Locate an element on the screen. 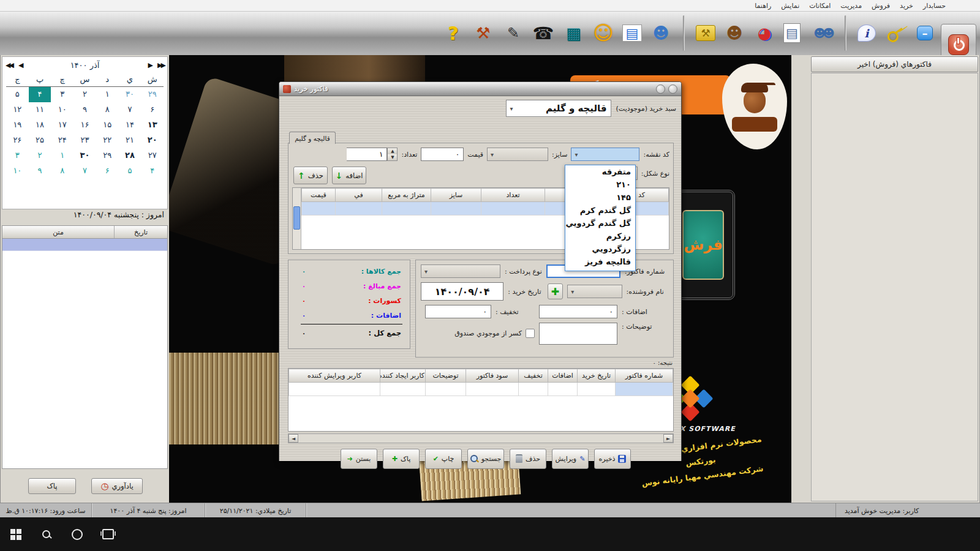  info-icon: i is located at coordinates (867, 33).